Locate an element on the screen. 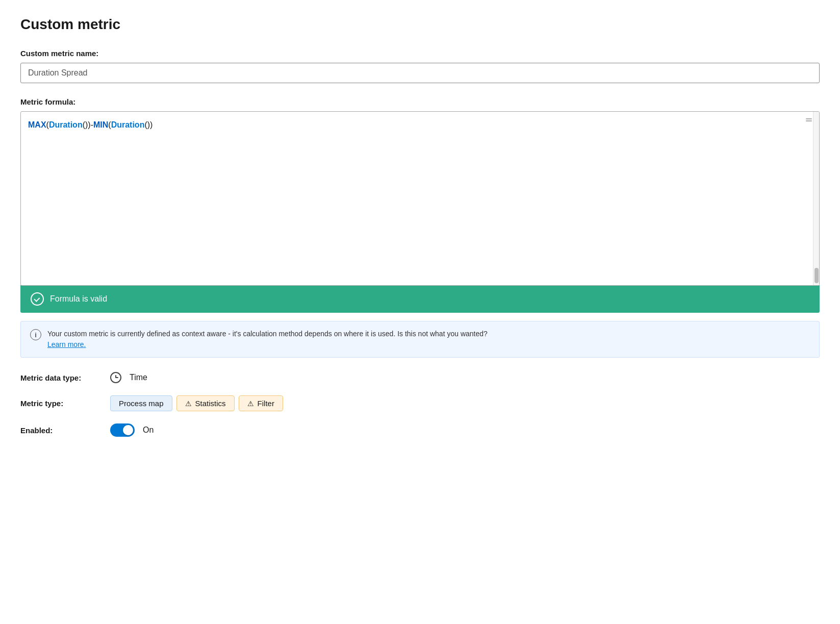  metric-type-chips: Process map ⚠ Statistics ⚠ Filter is located at coordinates (197, 403).